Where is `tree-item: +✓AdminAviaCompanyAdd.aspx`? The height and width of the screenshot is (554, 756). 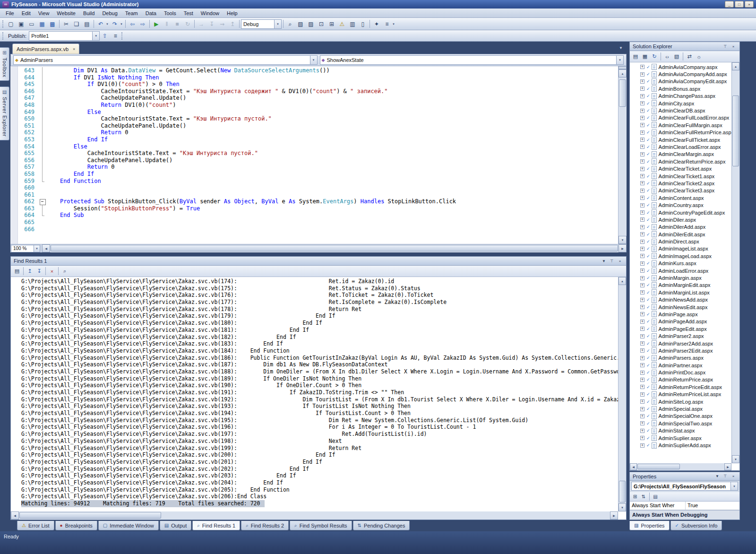
tree-item: +✓AdminAviaCompanyAdd.aspx is located at coordinates (680, 74).